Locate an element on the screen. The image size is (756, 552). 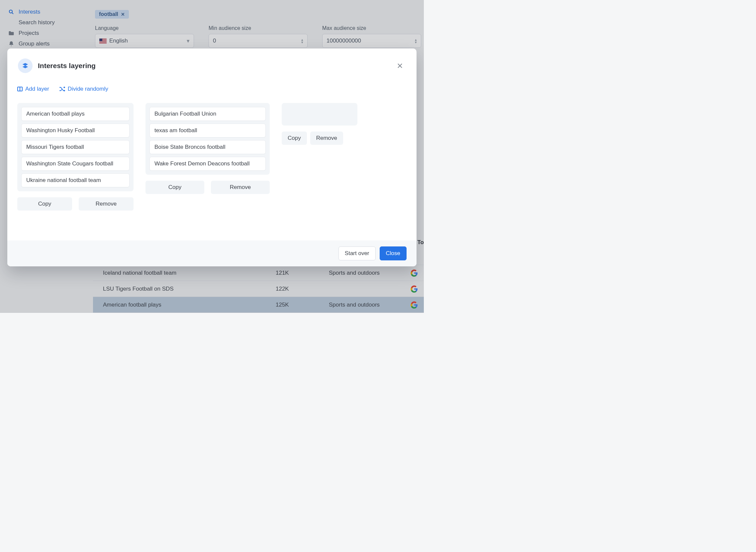
layer-column: Bulgarian Football Union texas am footba… is located at coordinates (208, 148).